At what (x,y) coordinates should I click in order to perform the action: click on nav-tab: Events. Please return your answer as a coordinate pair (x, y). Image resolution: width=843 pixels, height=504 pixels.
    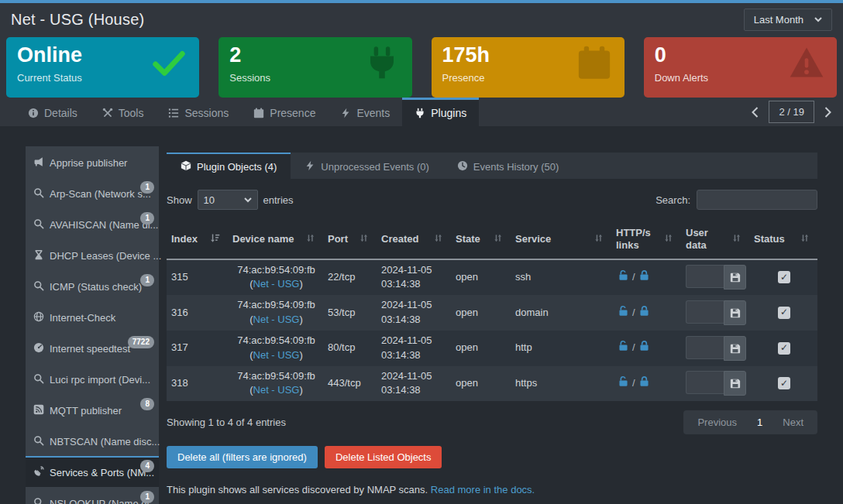
    Looking at the image, I should click on (365, 111).